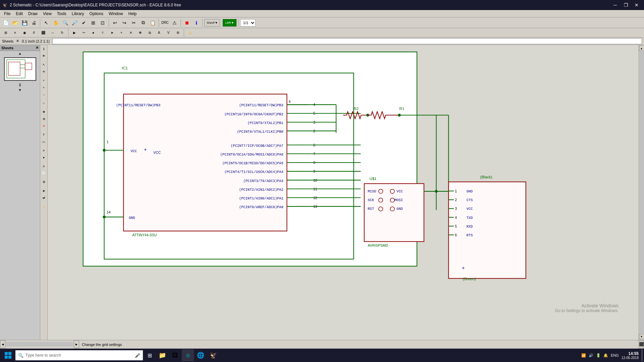  What do you see at coordinates (140, 33) in the screenshot?
I see `move-btn: ✥` at bounding box center [140, 33].